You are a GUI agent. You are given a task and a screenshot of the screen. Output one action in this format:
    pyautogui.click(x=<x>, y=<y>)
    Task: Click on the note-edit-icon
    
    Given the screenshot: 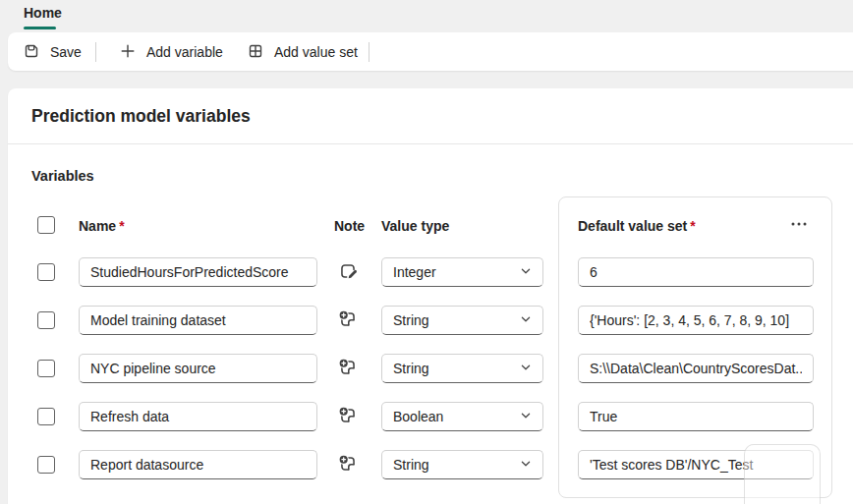 What is the action you would take?
    pyautogui.click(x=348, y=273)
    